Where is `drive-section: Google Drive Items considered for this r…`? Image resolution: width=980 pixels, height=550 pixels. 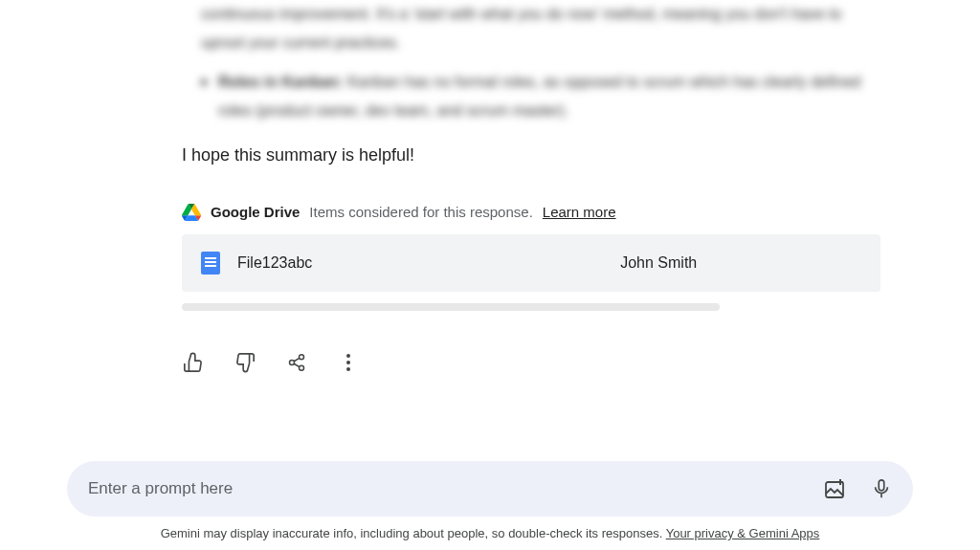
drive-section: Google Drive Items considered for this r… is located at coordinates (531, 257).